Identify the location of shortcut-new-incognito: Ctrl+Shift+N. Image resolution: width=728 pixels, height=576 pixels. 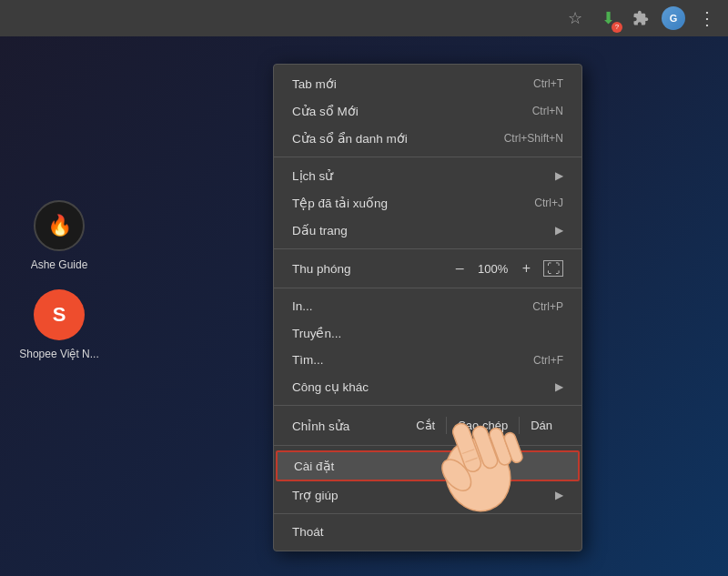
(533, 138).